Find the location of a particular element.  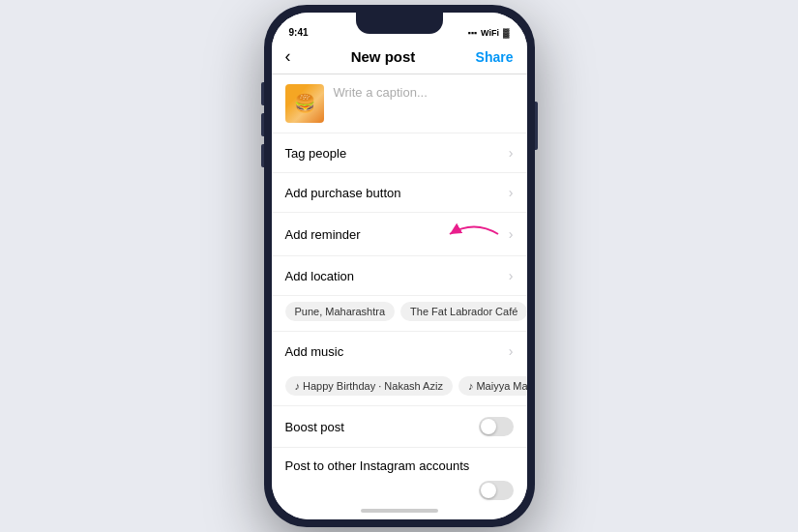

boost-post-label: Boost post is located at coordinates (315, 428).